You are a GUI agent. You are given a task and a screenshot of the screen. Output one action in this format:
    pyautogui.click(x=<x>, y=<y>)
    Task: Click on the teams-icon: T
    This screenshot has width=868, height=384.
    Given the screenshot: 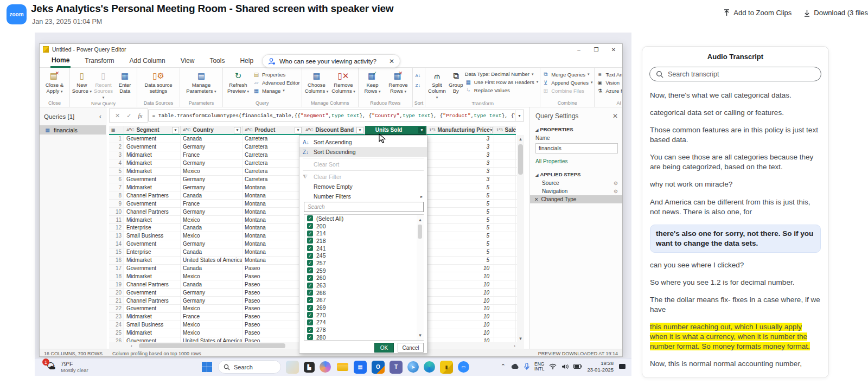 What is the action you would take?
    pyautogui.click(x=396, y=367)
    